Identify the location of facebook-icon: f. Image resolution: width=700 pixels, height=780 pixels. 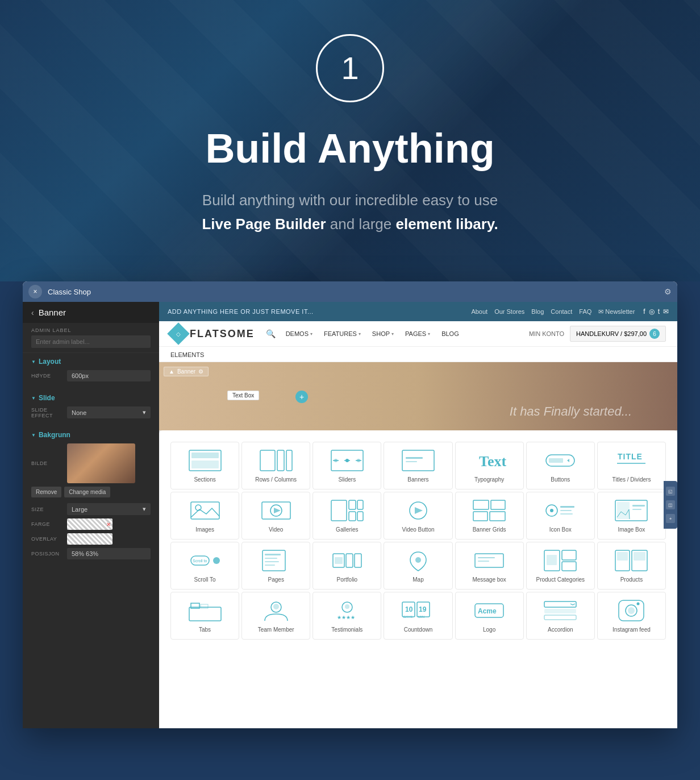
(644, 312).